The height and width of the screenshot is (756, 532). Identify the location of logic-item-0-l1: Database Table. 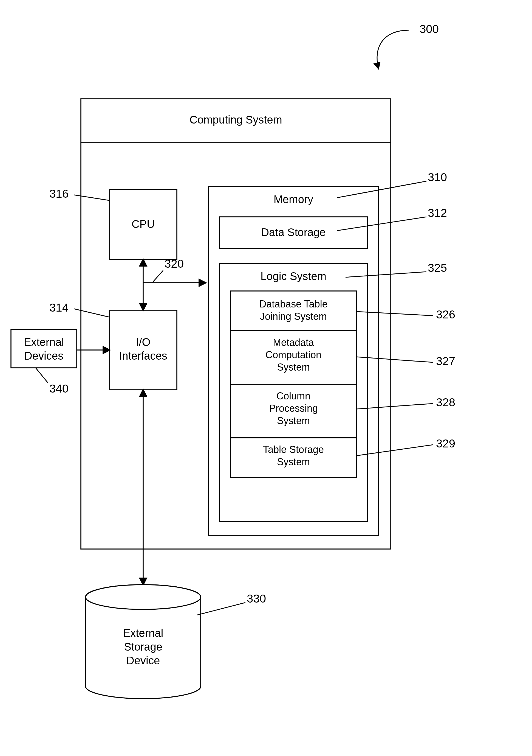
(293, 304).